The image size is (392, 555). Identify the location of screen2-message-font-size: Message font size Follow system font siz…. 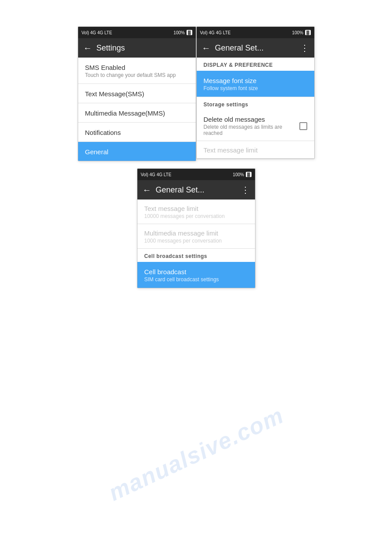
(255, 84).